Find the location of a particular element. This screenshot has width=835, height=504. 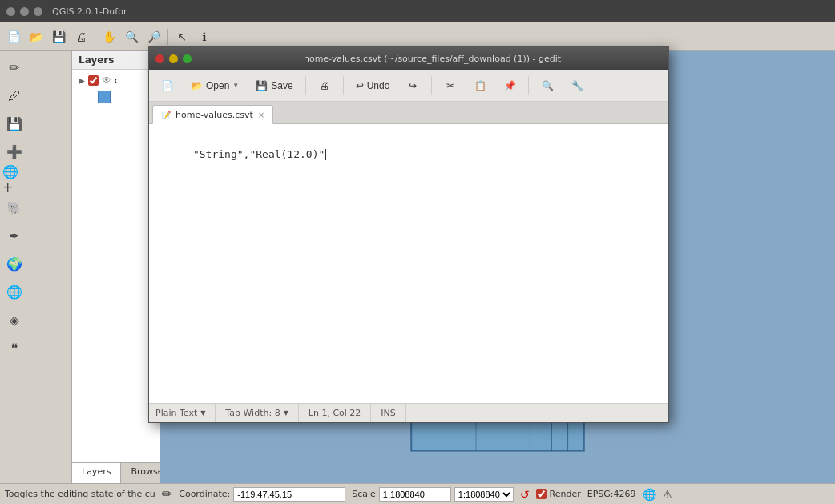

qgis-titlebar: QGIS 2.0.1-Dufor is located at coordinates (418, 11).